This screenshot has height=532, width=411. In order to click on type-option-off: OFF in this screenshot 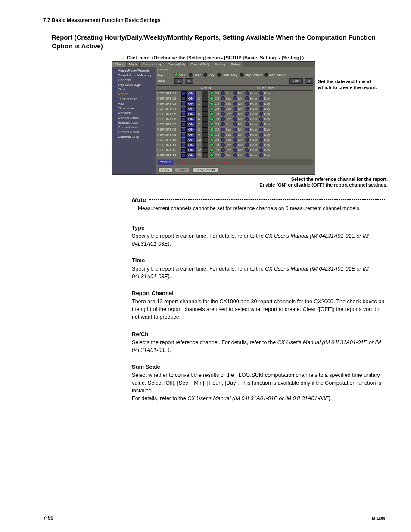, I will do `click(180, 75)`.